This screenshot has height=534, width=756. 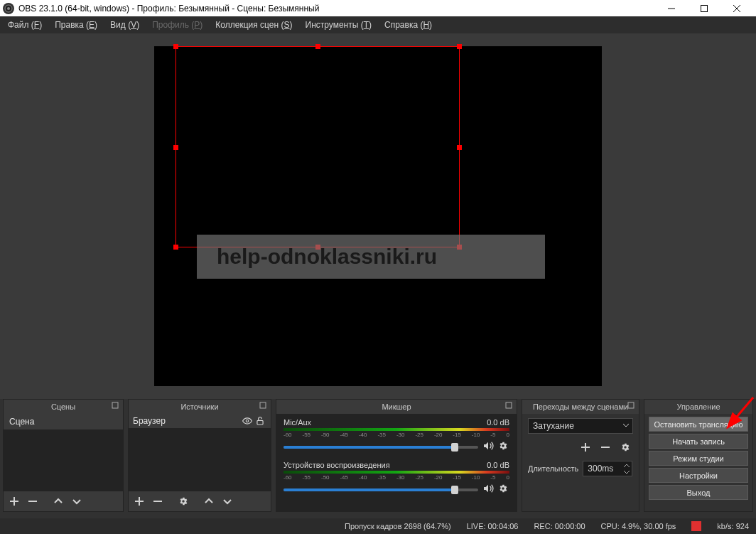 What do you see at coordinates (25, 25) in the screenshot?
I see `menu-file: Файл (F)` at bounding box center [25, 25].